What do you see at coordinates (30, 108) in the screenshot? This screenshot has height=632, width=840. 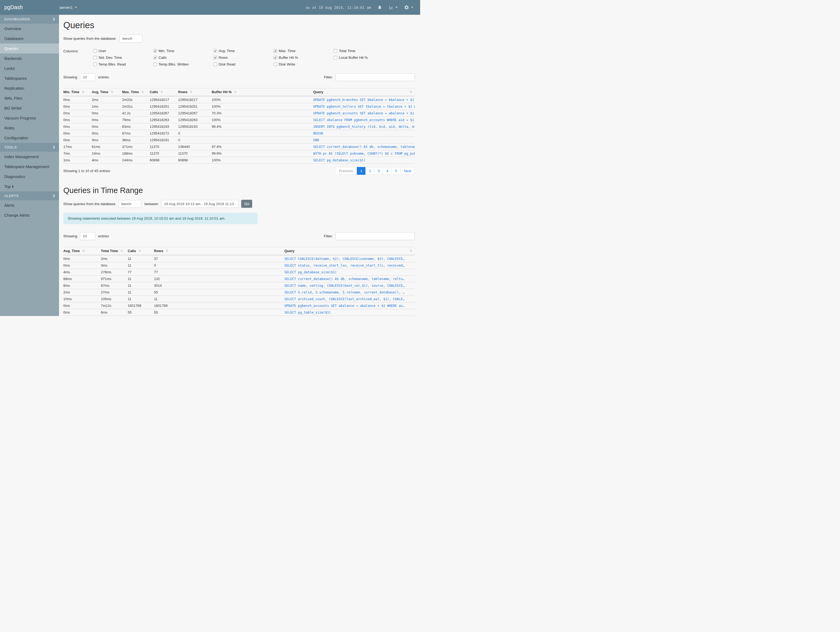 I see `sidebar-item: BG Writer` at bounding box center [30, 108].